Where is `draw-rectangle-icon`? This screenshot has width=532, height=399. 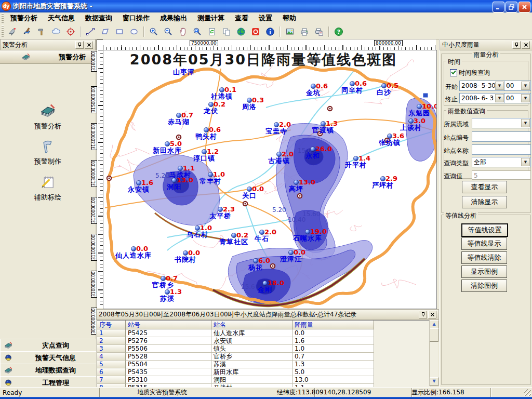
draw-rectangle-icon is located at coordinates (119, 32).